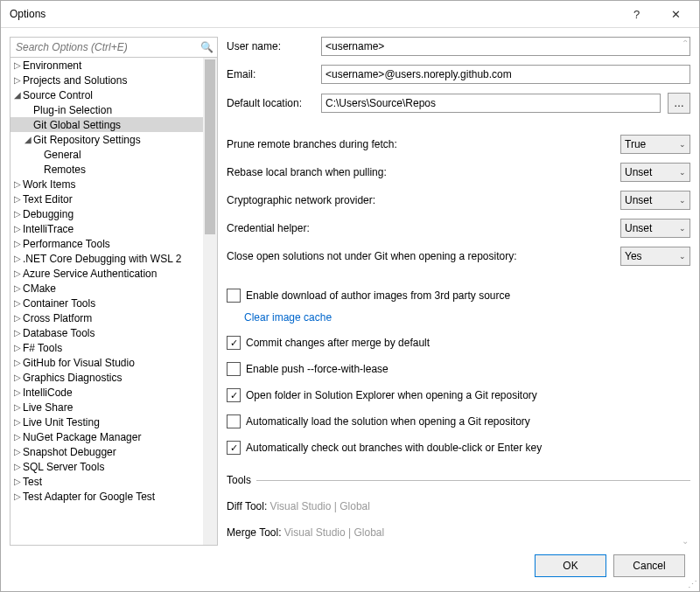 The width and height of the screenshot is (700, 592). I want to click on cancel-button: Cancel, so click(649, 566).